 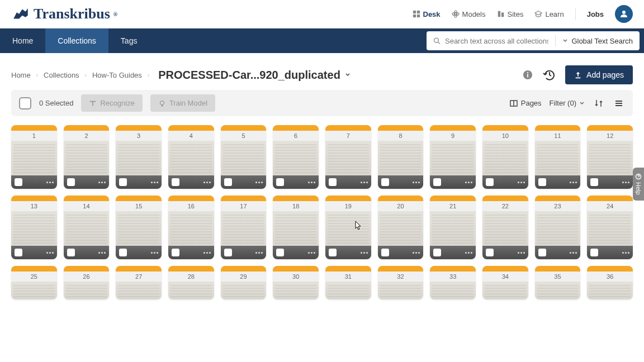 I want to click on page-thumbnail: 11, so click(x=558, y=157).